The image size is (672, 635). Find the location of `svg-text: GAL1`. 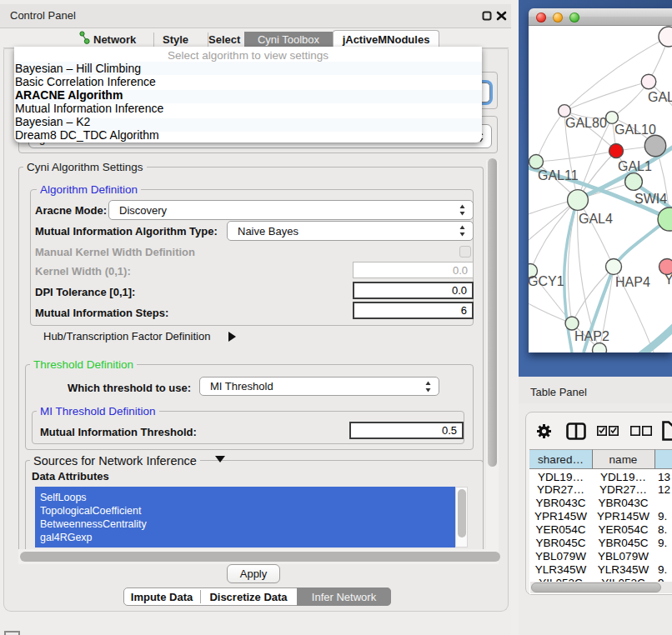

svg-text: GAL1 is located at coordinates (635, 167).